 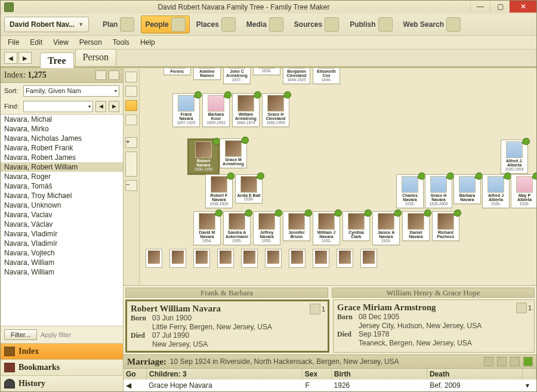 I want to click on marriage-icon2, so click(x=502, y=362).